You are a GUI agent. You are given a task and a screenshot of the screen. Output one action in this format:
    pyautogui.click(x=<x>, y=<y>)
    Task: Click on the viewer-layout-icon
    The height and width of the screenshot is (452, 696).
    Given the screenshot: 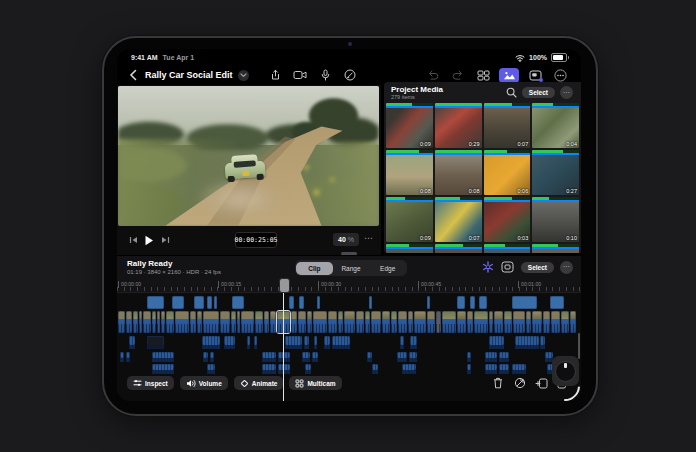 What is the action you would take?
    pyautogui.click(x=483, y=76)
    